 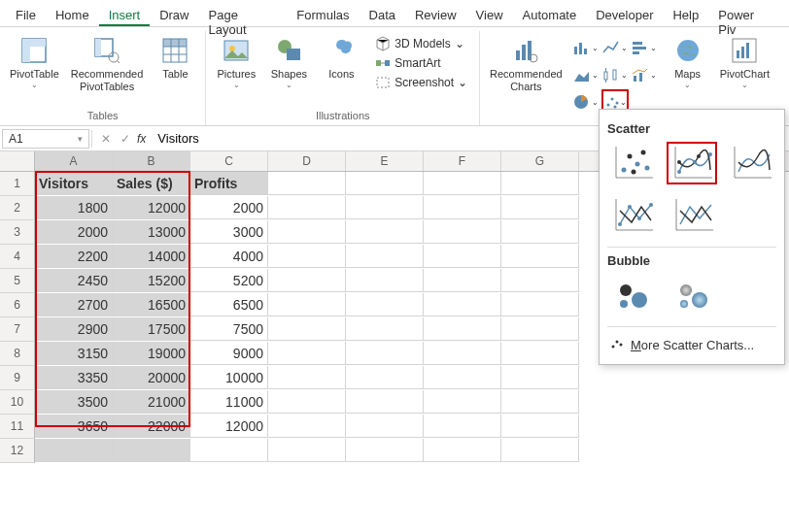 What do you see at coordinates (152, 208) in the screenshot?
I see `cell: 12000` at bounding box center [152, 208].